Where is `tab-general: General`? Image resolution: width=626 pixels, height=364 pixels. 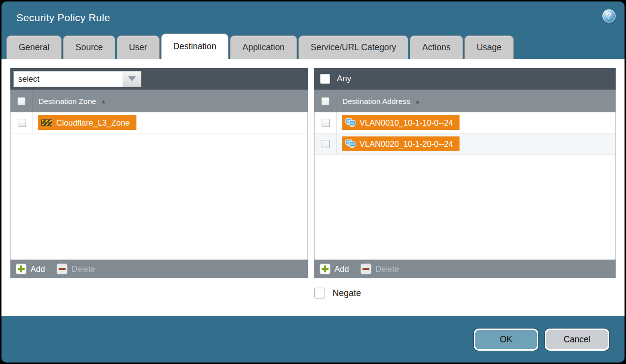 tab-general: General is located at coordinates (34, 47).